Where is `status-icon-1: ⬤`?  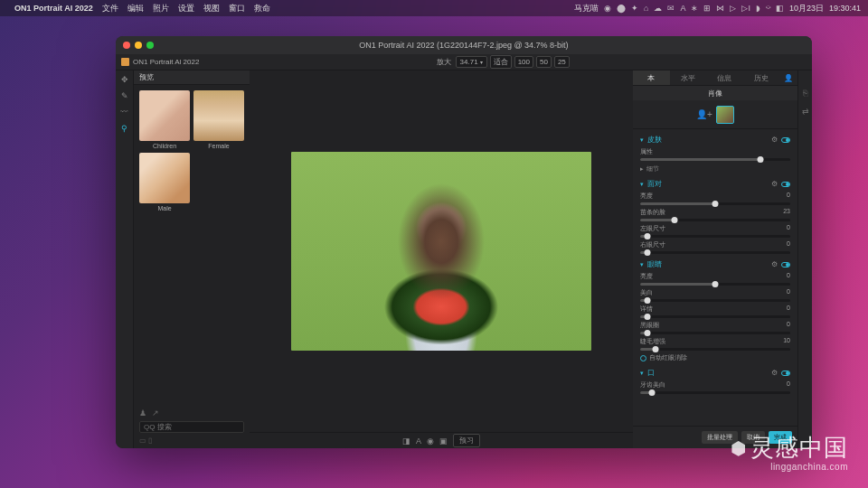 status-icon-1: ⬤ is located at coordinates (621, 8).